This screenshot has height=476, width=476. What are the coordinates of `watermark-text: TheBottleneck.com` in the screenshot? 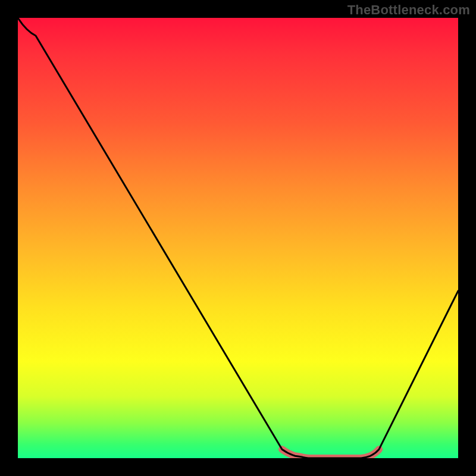 It's located at (409, 10).